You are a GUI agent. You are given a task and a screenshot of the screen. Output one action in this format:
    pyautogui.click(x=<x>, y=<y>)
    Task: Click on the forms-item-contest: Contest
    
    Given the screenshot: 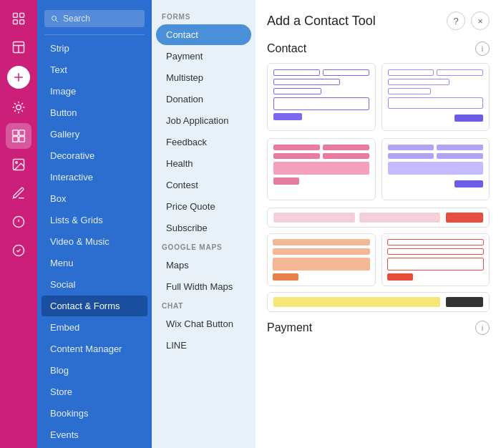 What is the action you would take?
    pyautogui.click(x=203, y=185)
    